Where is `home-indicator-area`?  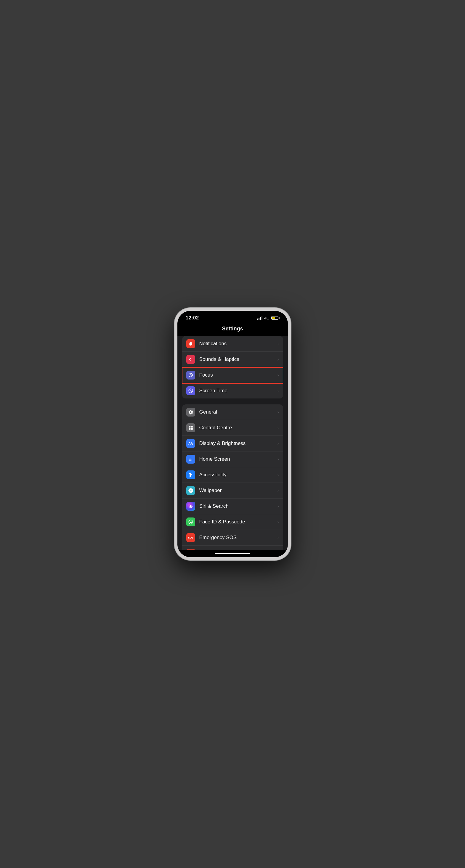 home-indicator-area is located at coordinates (233, 554).